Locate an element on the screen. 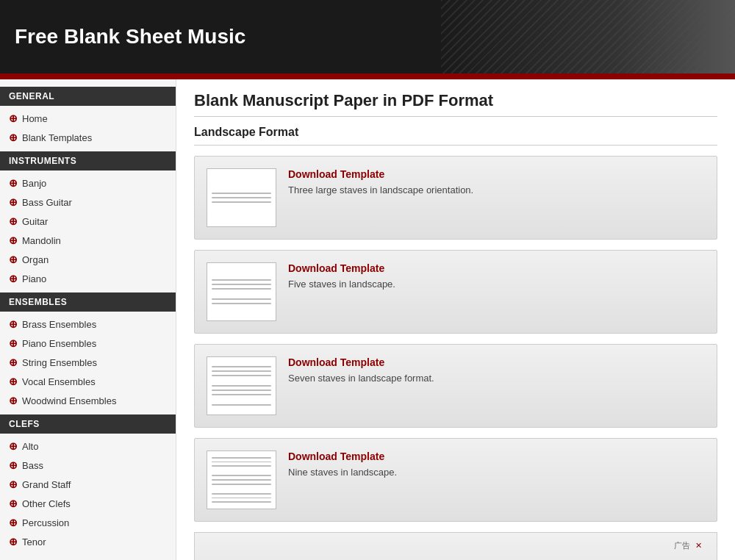 The image size is (735, 560). template-card-1: Download TemplateThree large staves in l… is located at coordinates (456, 198).